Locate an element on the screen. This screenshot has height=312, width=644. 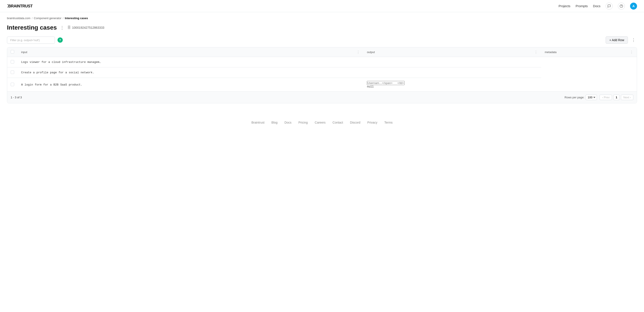
title-menu-button: ⋮ is located at coordinates (62, 27).